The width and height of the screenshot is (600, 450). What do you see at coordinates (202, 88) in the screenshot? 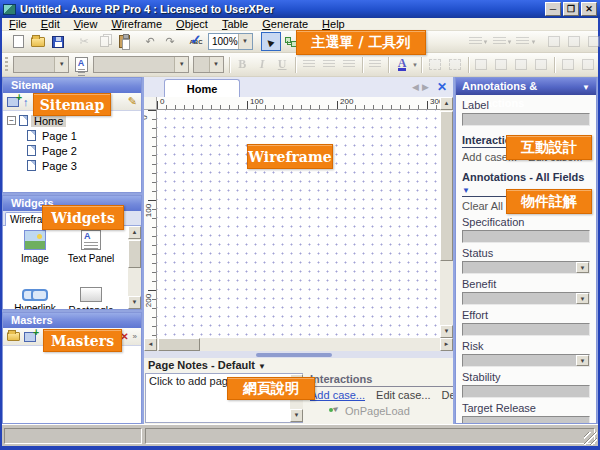
I see `tab-home: Home` at bounding box center [202, 88].